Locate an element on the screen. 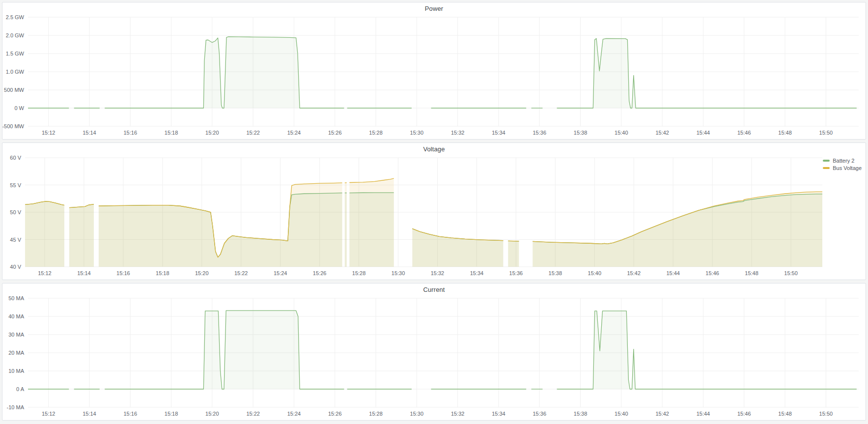 The image size is (868, 424). y-axis-tick-label: 45 V is located at coordinates (16, 240).